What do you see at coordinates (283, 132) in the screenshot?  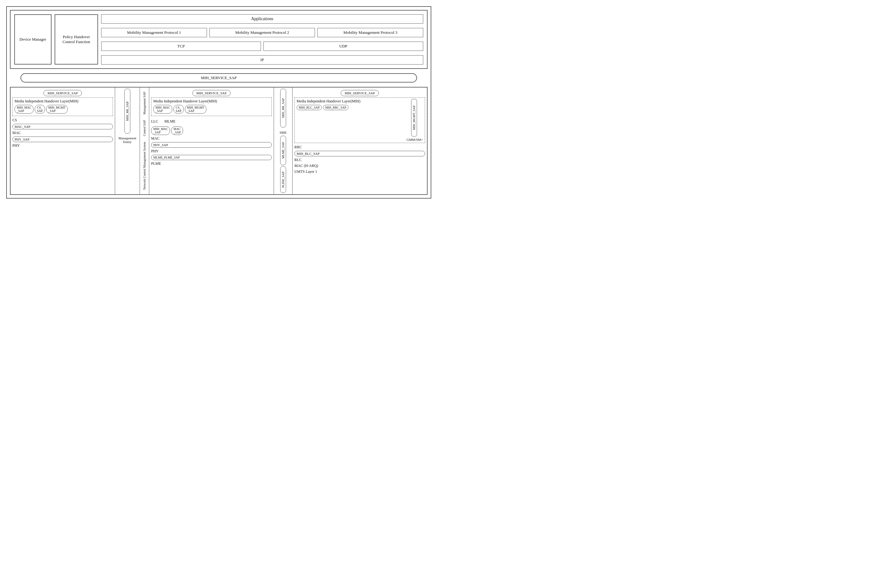 I see `sme-label: SME` at bounding box center [283, 132].